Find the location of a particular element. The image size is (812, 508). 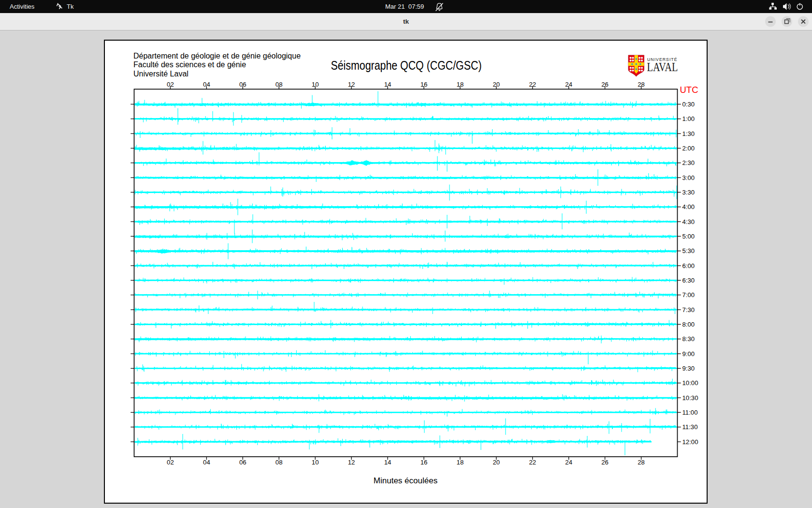

svg-text: 6:30 is located at coordinates (689, 281).